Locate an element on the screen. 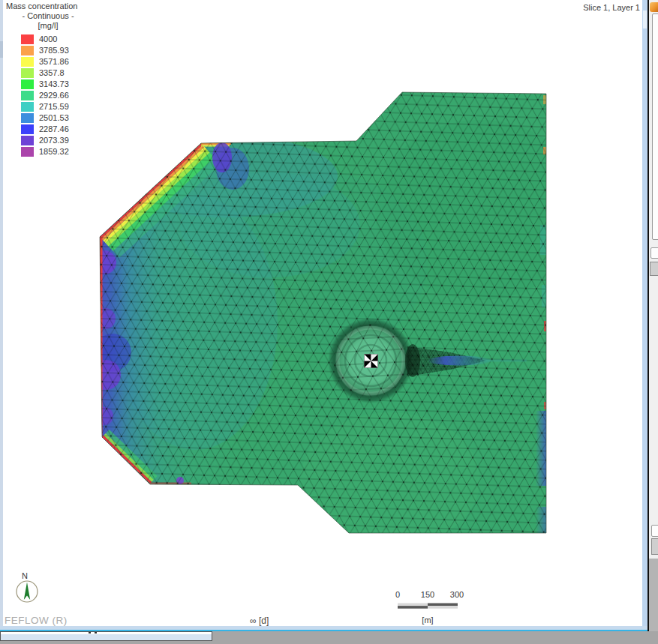 This screenshot has width=658, height=644. background-window-edge is located at coordinates (107, 636).